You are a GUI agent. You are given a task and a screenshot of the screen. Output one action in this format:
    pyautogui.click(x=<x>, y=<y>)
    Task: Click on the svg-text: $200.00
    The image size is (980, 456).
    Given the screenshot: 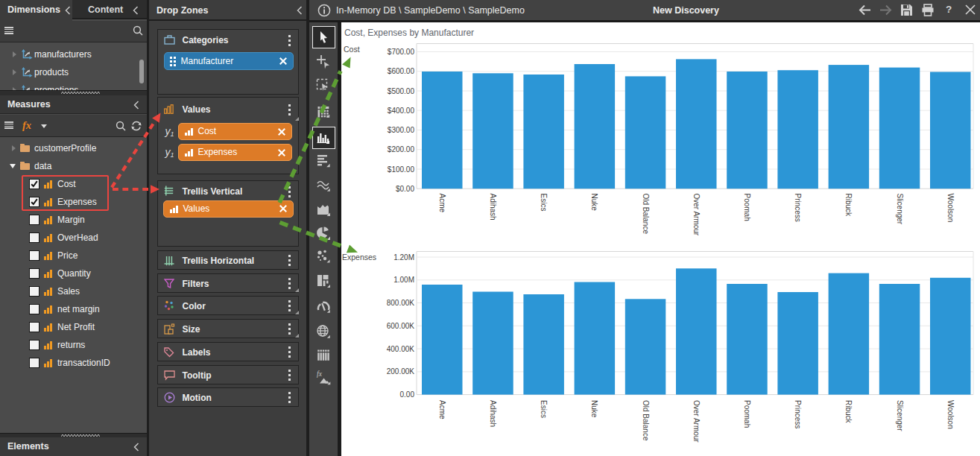 What is the action you would take?
    pyautogui.click(x=401, y=149)
    